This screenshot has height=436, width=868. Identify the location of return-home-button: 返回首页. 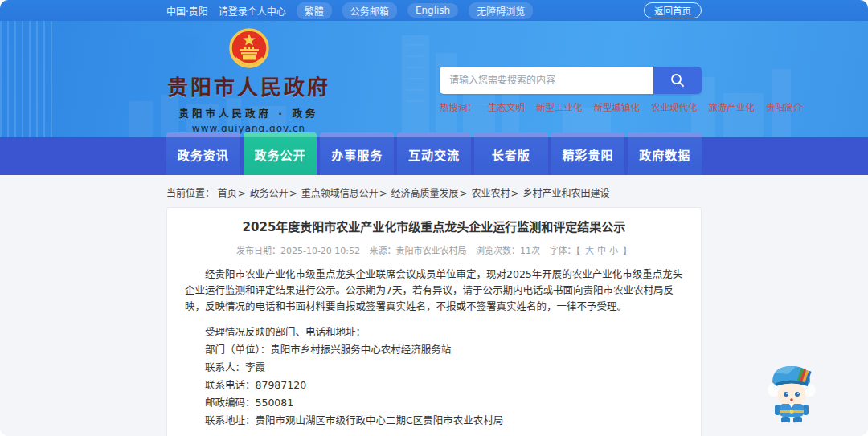
(673, 10).